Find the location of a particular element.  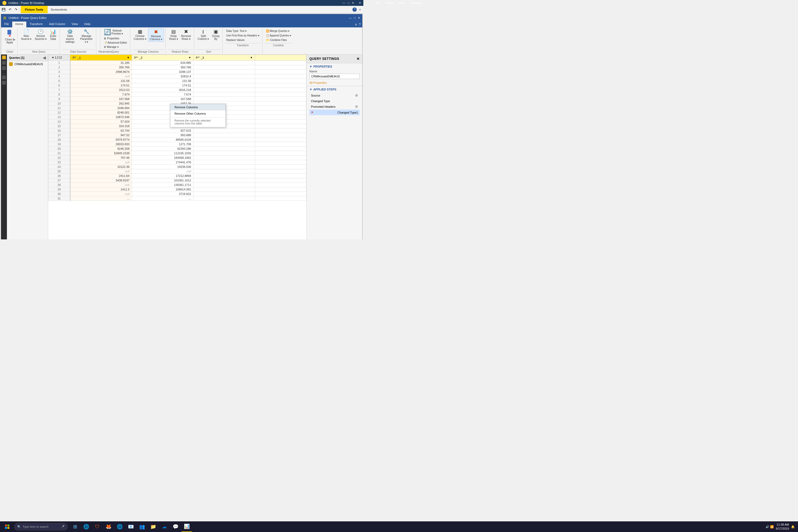

manage-parameters-label: ManageParameters ▾ is located at coordinates (86, 39).